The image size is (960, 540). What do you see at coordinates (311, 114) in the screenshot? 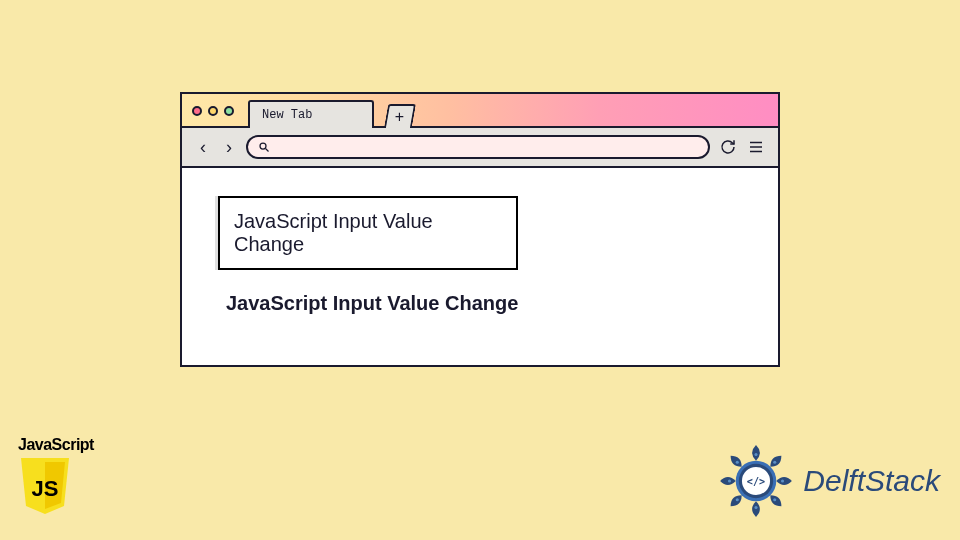
I see `browser-tab: New Tab` at bounding box center [311, 114].